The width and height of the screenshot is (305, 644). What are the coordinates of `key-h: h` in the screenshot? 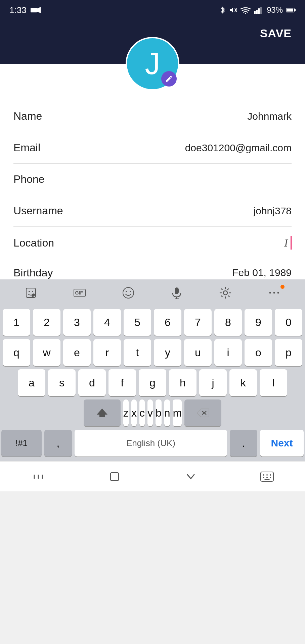 It's located at (183, 383).